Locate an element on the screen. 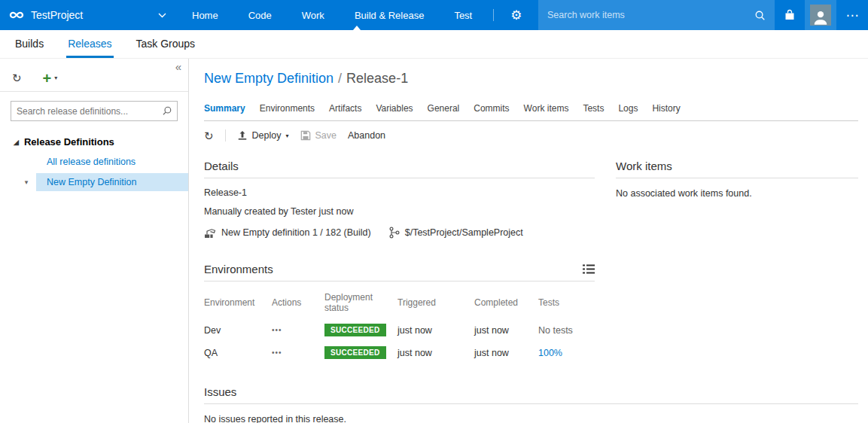 This screenshot has width=868, height=423. env-name-cell: Dev is located at coordinates (238, 331).